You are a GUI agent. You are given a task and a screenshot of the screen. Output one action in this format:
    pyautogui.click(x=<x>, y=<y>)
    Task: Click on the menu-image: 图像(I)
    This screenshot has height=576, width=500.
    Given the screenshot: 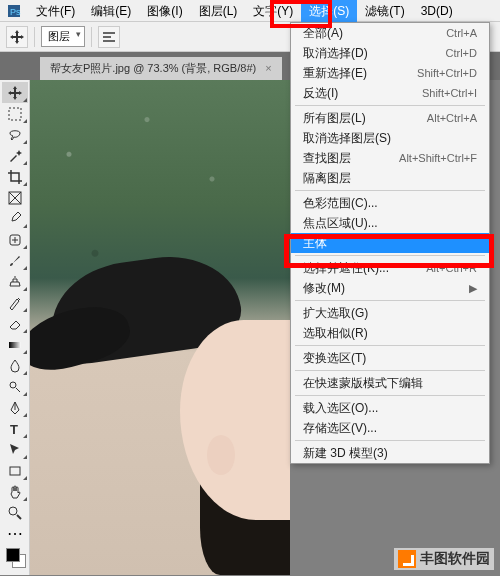 What is the action you would take?
    pyautogui.click(x=164, y=11)
    